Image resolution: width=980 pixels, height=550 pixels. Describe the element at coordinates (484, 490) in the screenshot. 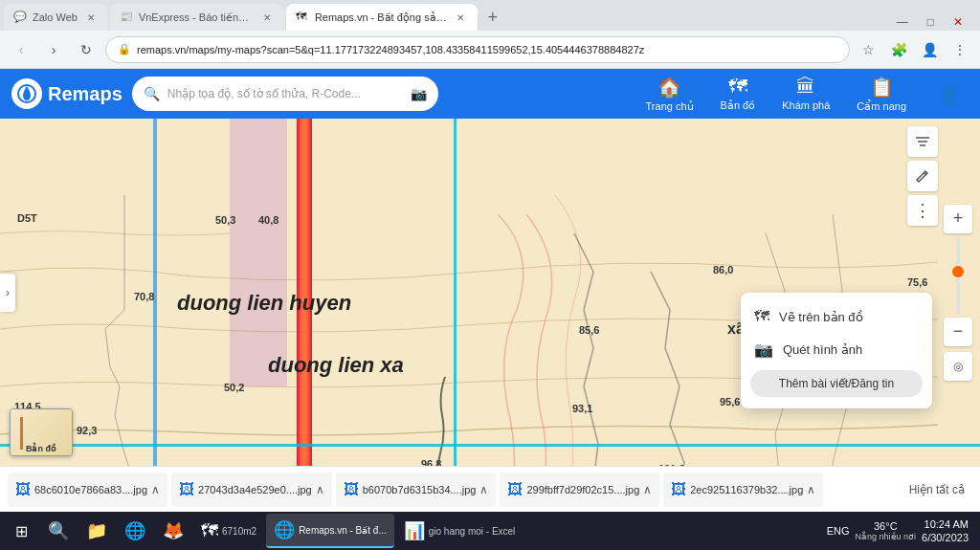

I see `download-expand-2: ∧` at that location.